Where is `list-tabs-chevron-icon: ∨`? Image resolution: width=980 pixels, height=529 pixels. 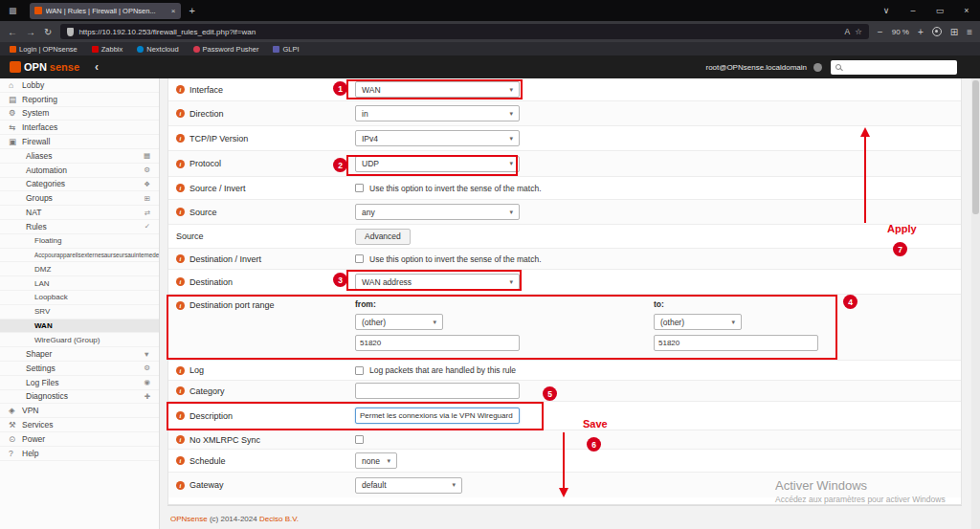
list-tabs-chevron-icon: ∨ is located at coordinates (886, 11).